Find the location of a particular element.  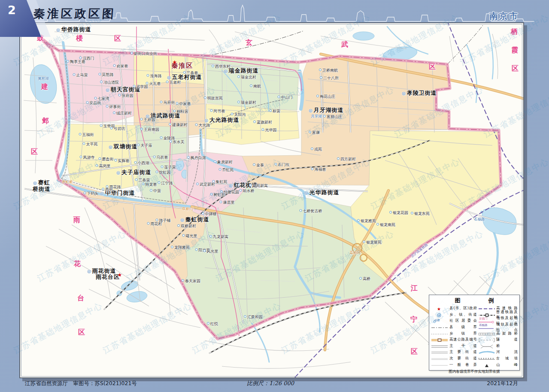

map-label: 五老村 is located at coordinates (173, 82).